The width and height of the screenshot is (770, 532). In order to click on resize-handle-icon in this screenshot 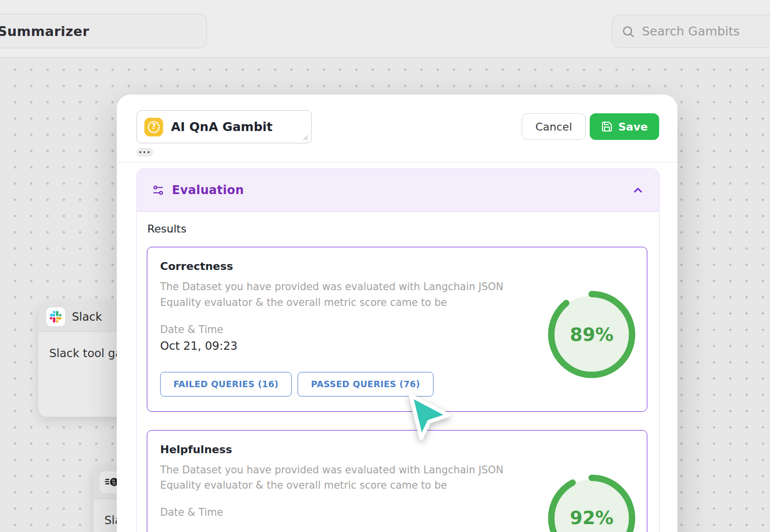, I will do `click(305, 137)`.